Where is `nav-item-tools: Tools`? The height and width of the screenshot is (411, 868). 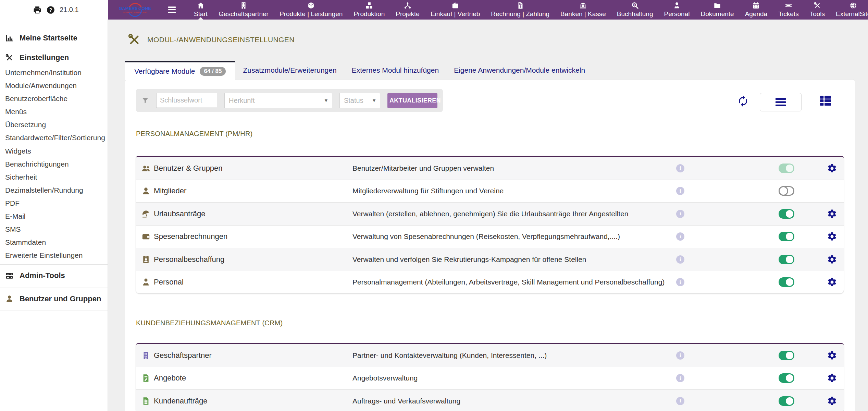
nav-item-tools: Tools is located at coordinates (817, 10).